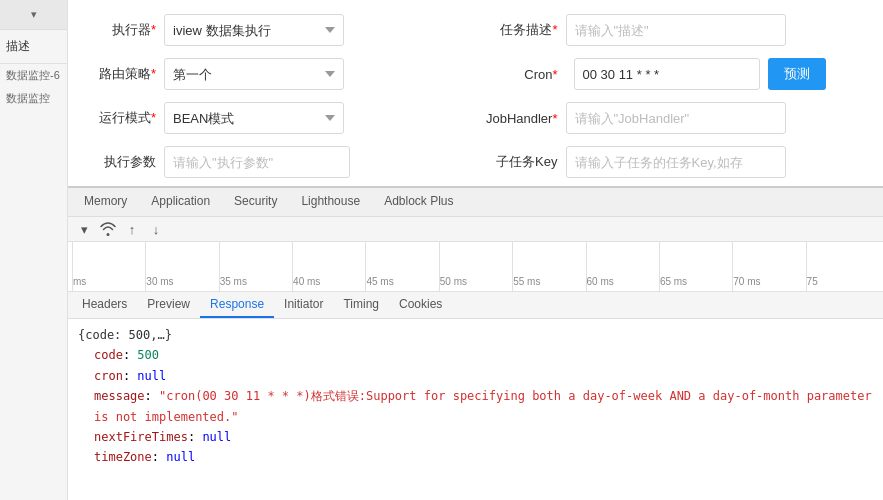 The image size is (883, 500). What do you see at coordinates (476, 267) in the screenshot?
I see `timeline-area: ms 30 ms 35 ms 40 ms 45 ms 50 ms 55 ms 6…` at bounding box center [476, 267].